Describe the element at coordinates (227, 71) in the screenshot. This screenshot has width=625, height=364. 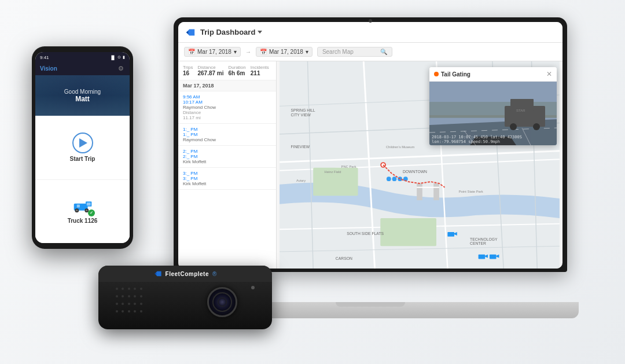
I see `stats-row: Trips 16 Distance 267.87 mi Duration 6h …` at that location.